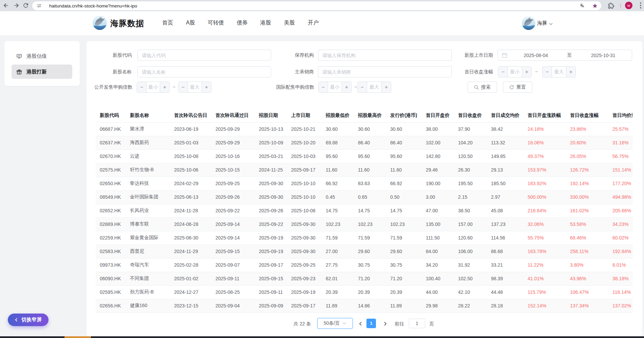  Describe the element at coordinates (148, 115) in the screenshot. I see `column-header: 新股名称` at that location.